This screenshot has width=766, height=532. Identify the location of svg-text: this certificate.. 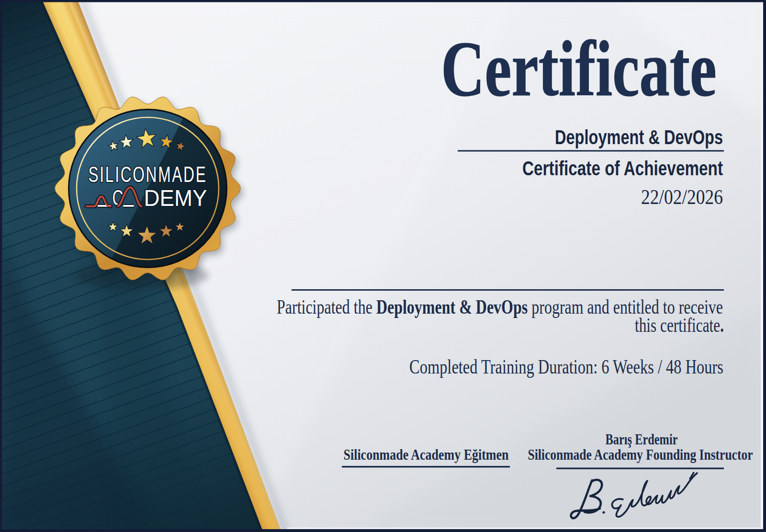
(679, 325).